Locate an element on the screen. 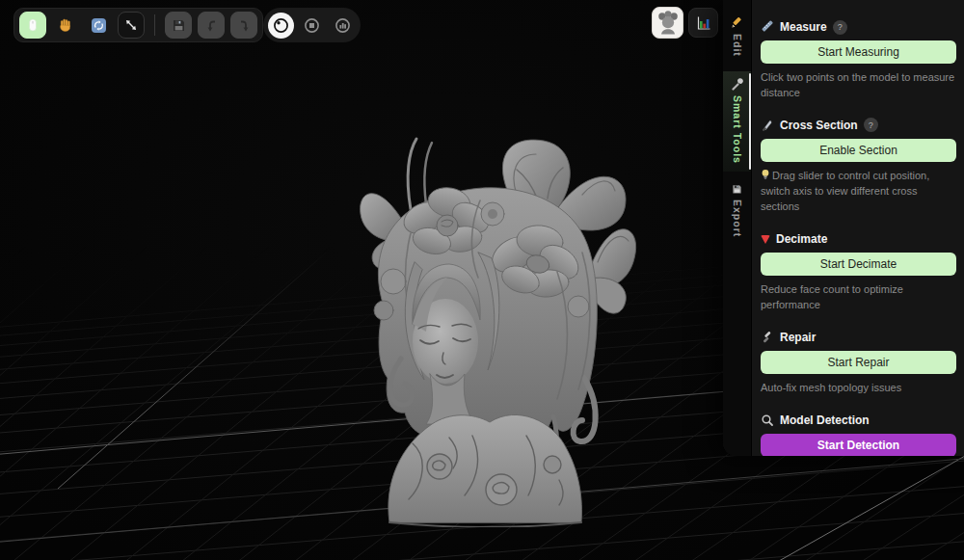  tab-smart-tools: Smart Tools is located at coordinates (736, 121).